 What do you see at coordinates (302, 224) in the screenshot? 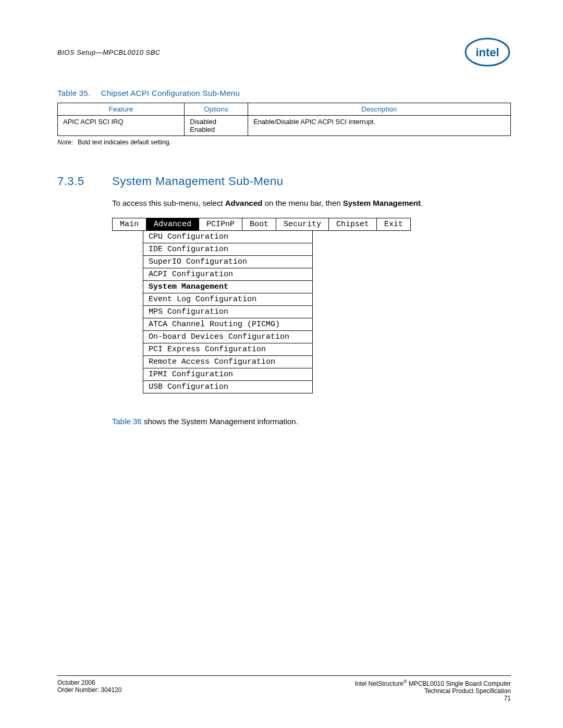
I see `tab-security: Security` at bounding box center [302, 224].